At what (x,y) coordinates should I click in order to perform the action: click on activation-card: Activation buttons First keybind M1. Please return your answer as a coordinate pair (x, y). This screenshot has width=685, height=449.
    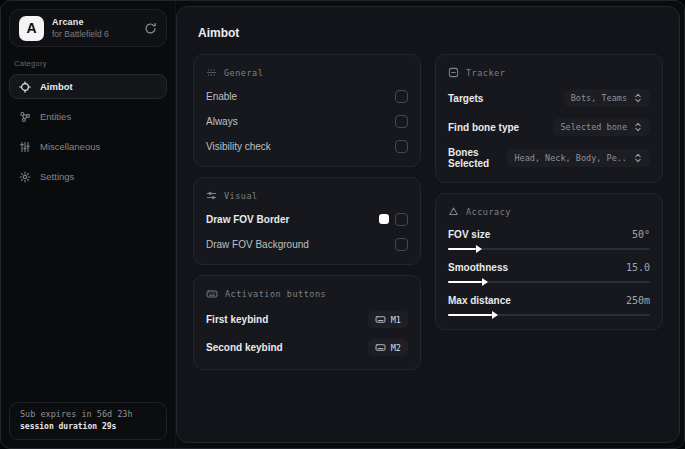
    Looking at the image, I should click on (307, 322).